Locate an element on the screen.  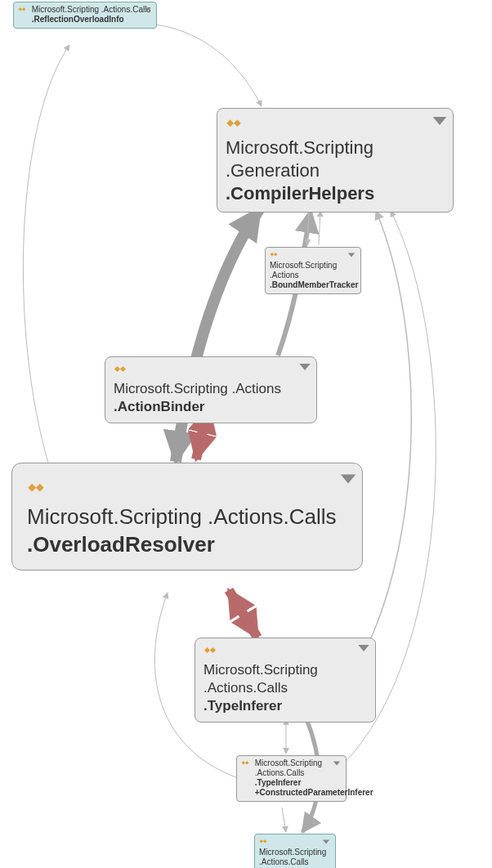
node-label: Microsoft.Scripting .Actions.Calls .Refl… is located at coordinates (92, 15).